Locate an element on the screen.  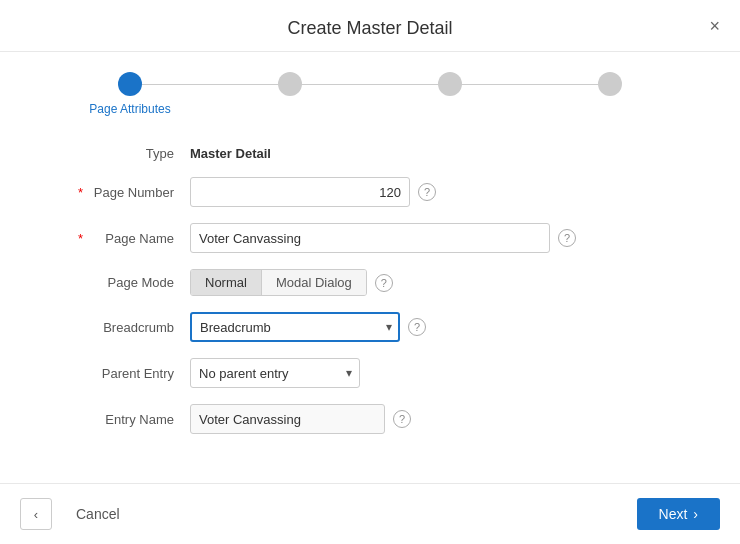
breadcrumb-row: Breadcrumb Breadcrumb ▾ ? is located at coordinates (370, 327).